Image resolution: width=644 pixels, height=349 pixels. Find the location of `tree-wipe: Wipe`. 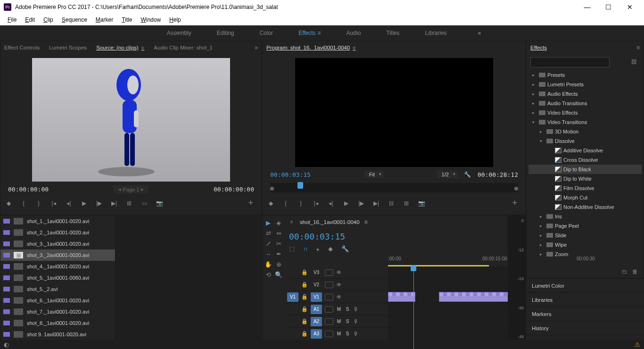

tree-wipe: Wipe is located at coordinates (561, 245).